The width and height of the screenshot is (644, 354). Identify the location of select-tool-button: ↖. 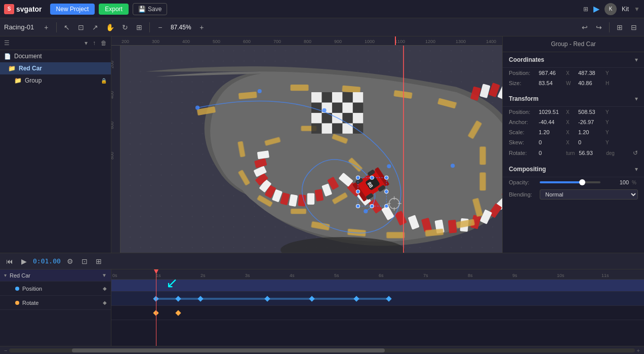
(67, 27).